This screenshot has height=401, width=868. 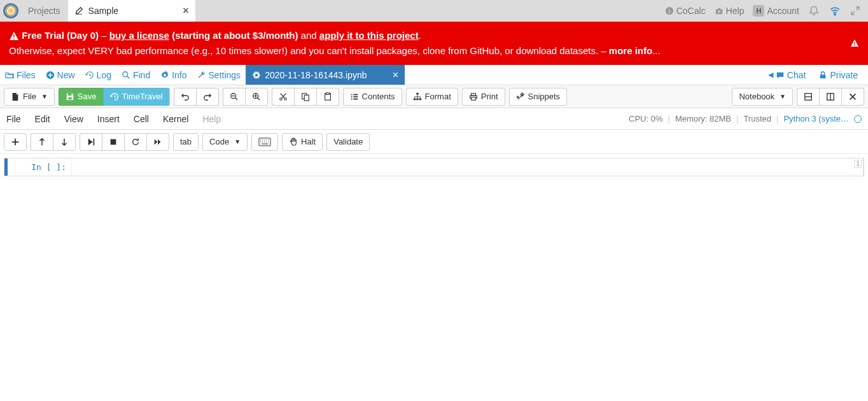 I want to click on log-tab: Log, so click(x=98, y=75).